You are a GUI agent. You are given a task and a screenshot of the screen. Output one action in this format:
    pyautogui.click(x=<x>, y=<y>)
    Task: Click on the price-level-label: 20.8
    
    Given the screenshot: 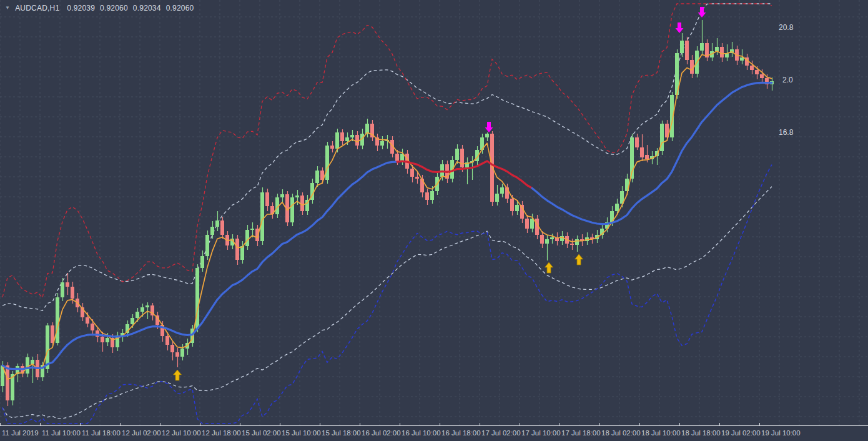 What is the action you would take?
    pyautogui.click(x=786, y=27)
    